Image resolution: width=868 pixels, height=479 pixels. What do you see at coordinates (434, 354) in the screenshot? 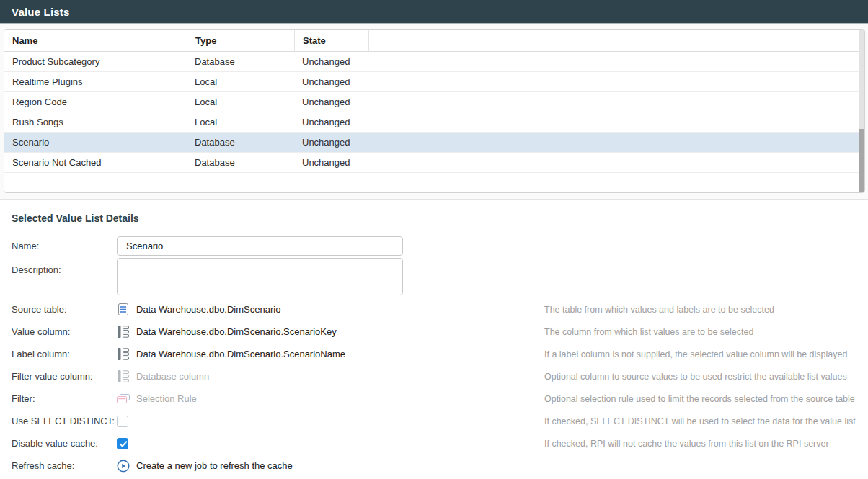
I see `label-column-row: Label column: Data Warehouse.dbo.DimScen…` at bounding box center [434, 354].